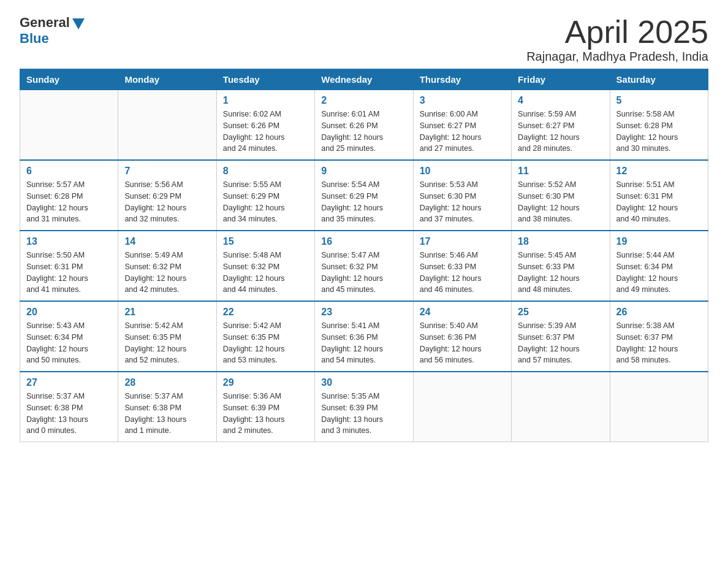 The width and height of the screenshot is (728, 563). I want to click on day-info: Sunrise: 5:59 AMSunset: 6:27 PMDaylight:…, so click(560, 131).